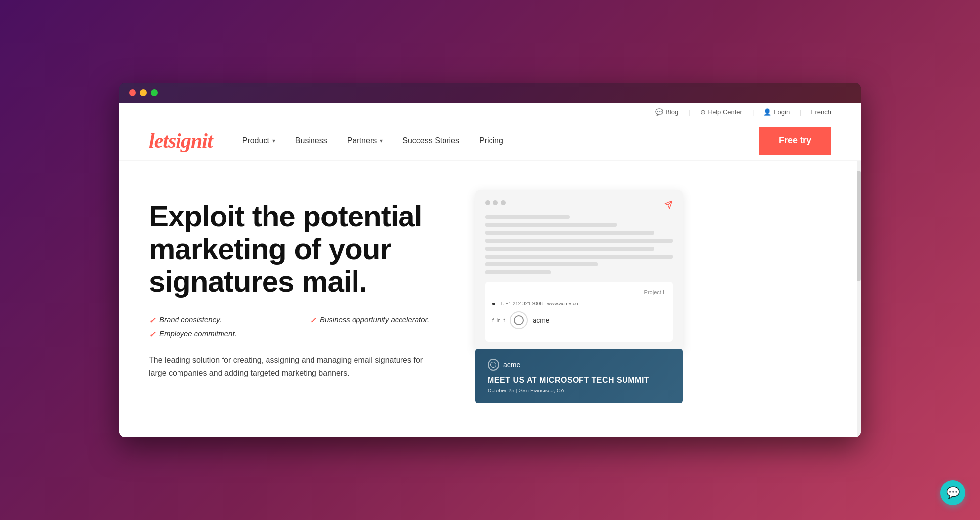 This screenshot has width=980, height=520. What do you see at coordinates (490, 93) in the screenshot?
I see `browser-chrome` at bounding box center [490, 93].